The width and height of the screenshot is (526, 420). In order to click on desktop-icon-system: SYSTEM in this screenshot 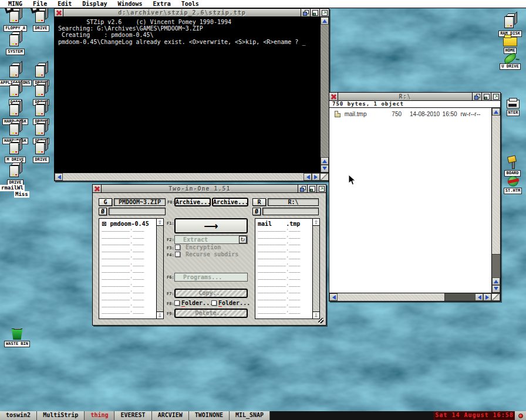, I will do `click(15, 43)`.